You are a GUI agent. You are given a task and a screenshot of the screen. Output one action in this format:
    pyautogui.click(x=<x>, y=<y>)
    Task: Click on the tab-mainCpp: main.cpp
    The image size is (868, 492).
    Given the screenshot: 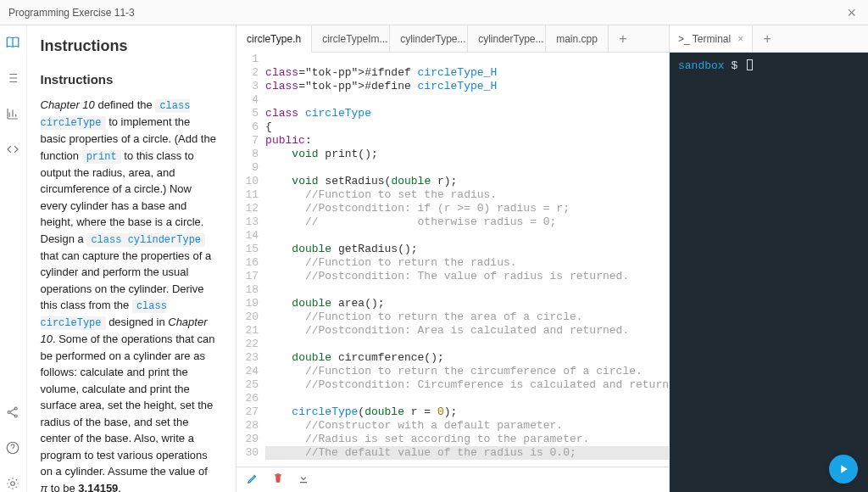 What is the action you would take?
    pyautogui.click(x=577, y=39)
    